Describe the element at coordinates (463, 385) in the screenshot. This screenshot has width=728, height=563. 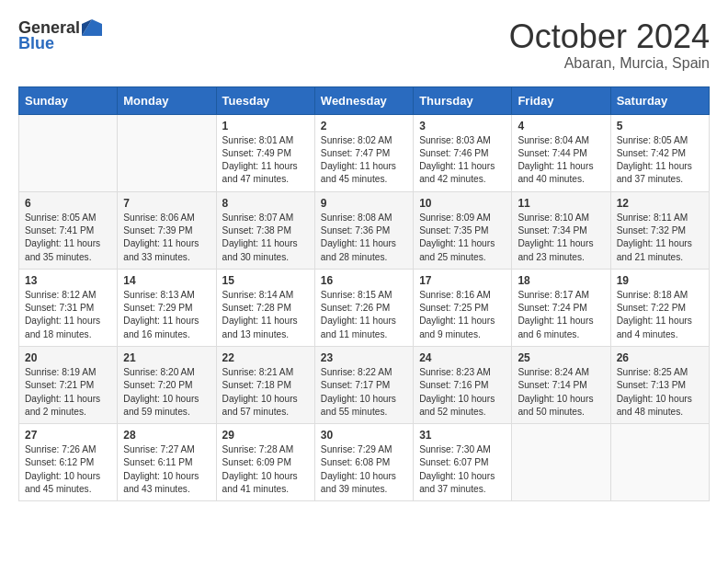
I see `calendar-cell: 24Sunrise: 8:23 AM Sunset: 7:16 PM Dayli…` at that location.